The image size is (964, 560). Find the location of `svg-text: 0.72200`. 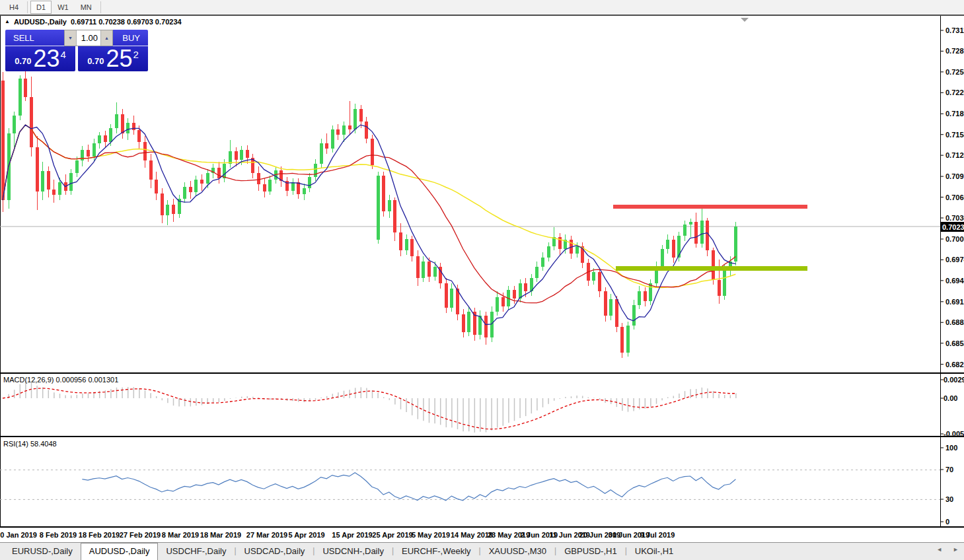

svg-text: 0.72200 is located at coordinates (955, 92).